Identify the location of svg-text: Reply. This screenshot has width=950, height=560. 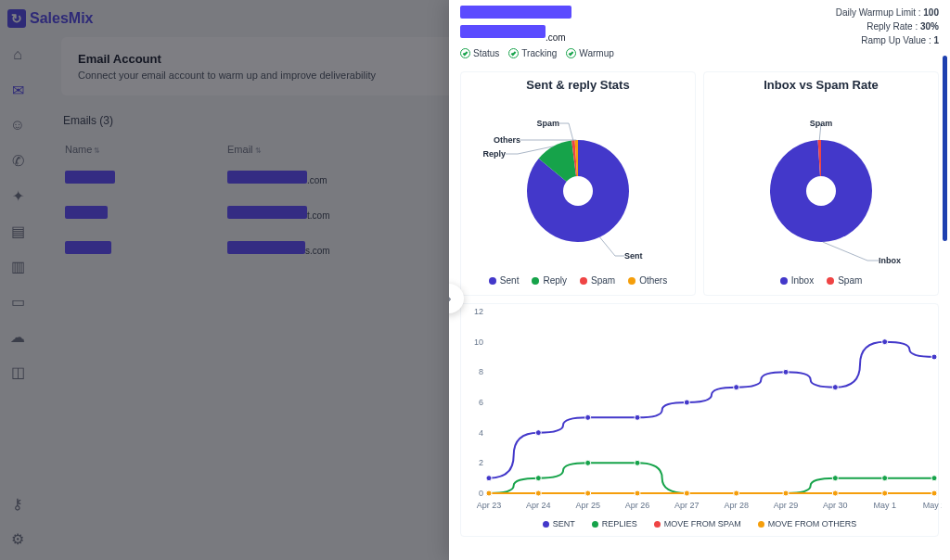
(494, 154).